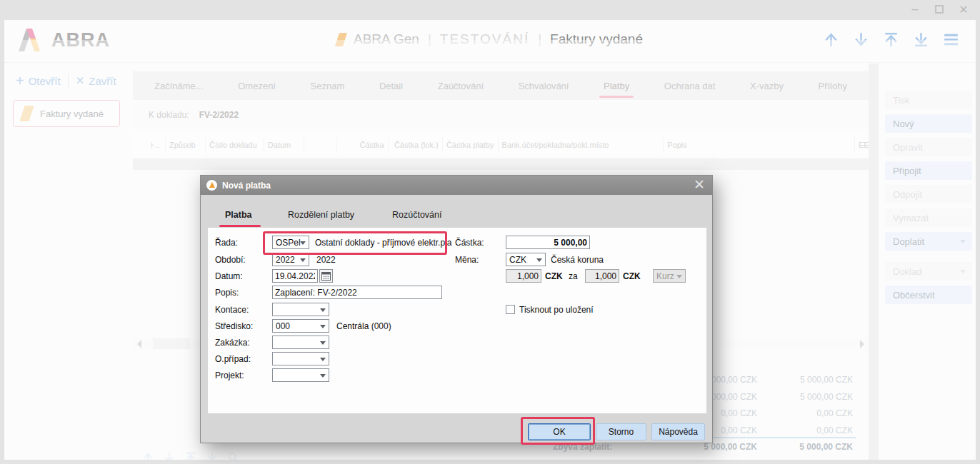  What do you see at coordinates (301, 358) in the screenshot?
I see `opripad-select` at bounding box center [301, 358].